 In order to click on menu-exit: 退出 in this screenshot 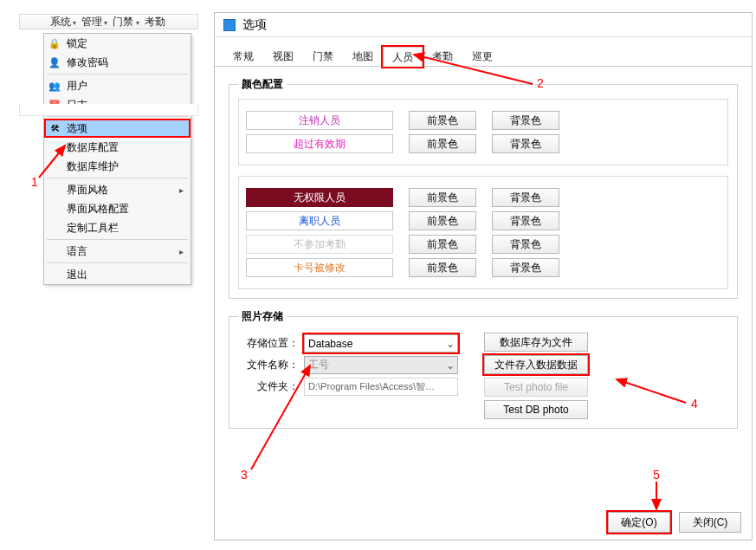, I will do `click(118, 275)`.